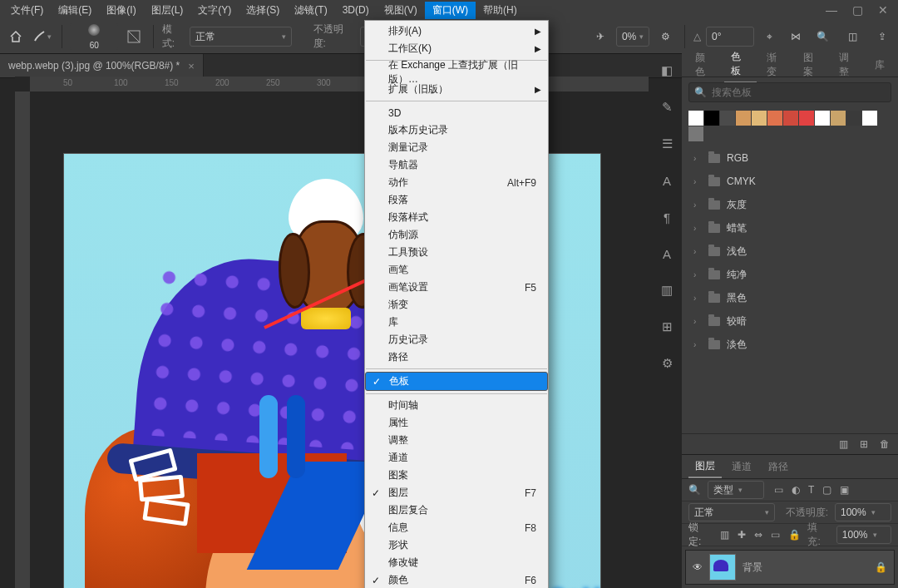  I want to click on menuitem: 画笔设置F5, so click(456, 288).